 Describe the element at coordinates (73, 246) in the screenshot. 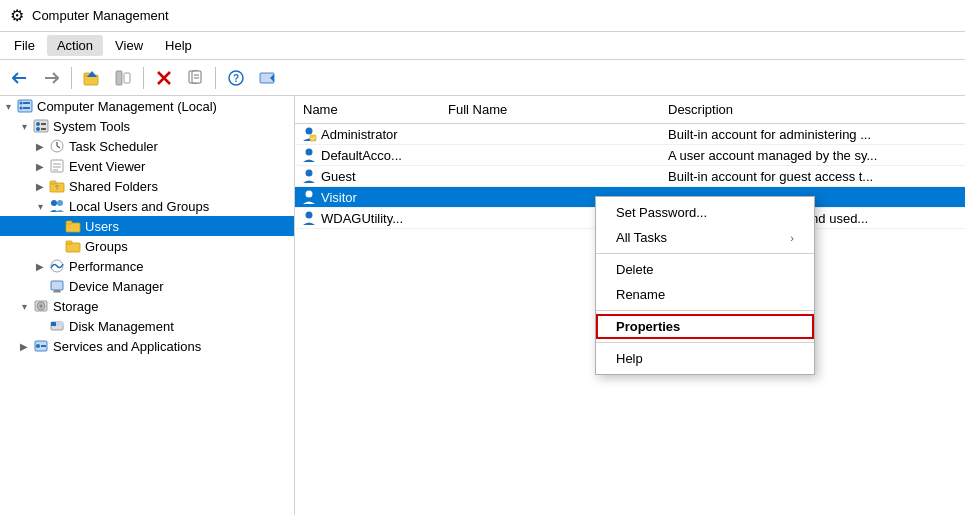

I see `groups-folder-icon` at that location.